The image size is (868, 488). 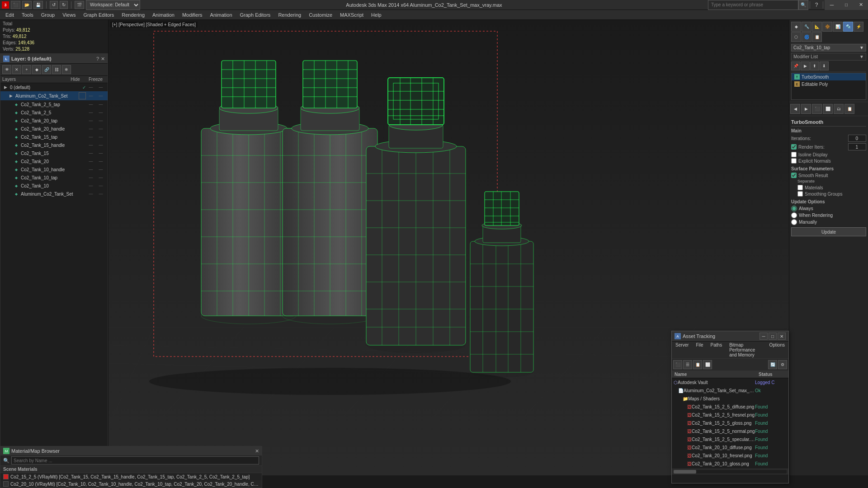 I want to click on mod-tool2: ▶, so click(x=805, y=66).